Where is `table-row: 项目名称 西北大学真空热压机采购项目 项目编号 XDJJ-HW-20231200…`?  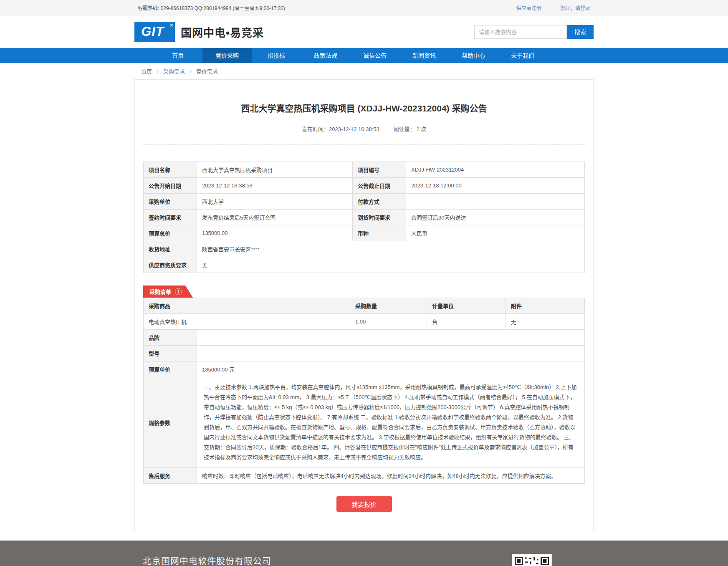 table-row: 项目名称 西北大学真空热压机采购项目 项目编号 XDJJ-HW-20231200… is located at coordinates (364, 170).